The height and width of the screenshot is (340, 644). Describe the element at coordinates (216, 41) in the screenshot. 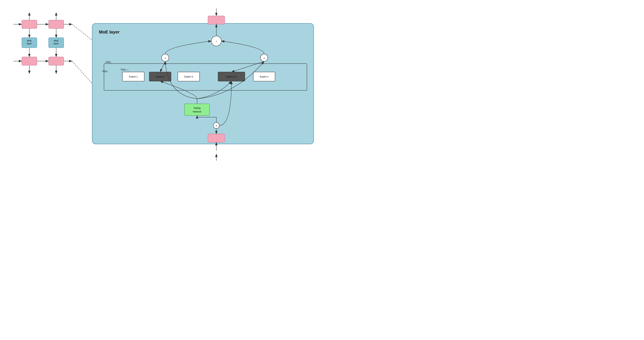

I see `plus-label: +` at that location.